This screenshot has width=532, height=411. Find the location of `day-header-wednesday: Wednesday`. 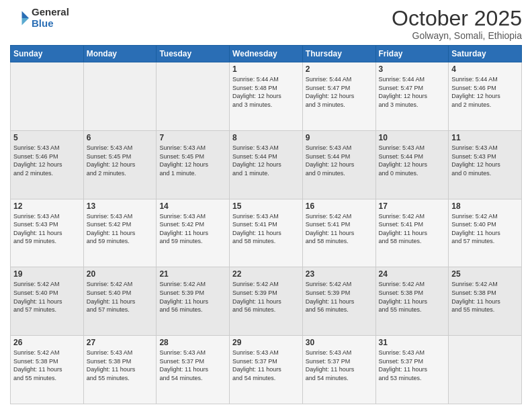

day-header-wednesday: Wednesday is located at coordinates (266, 54).